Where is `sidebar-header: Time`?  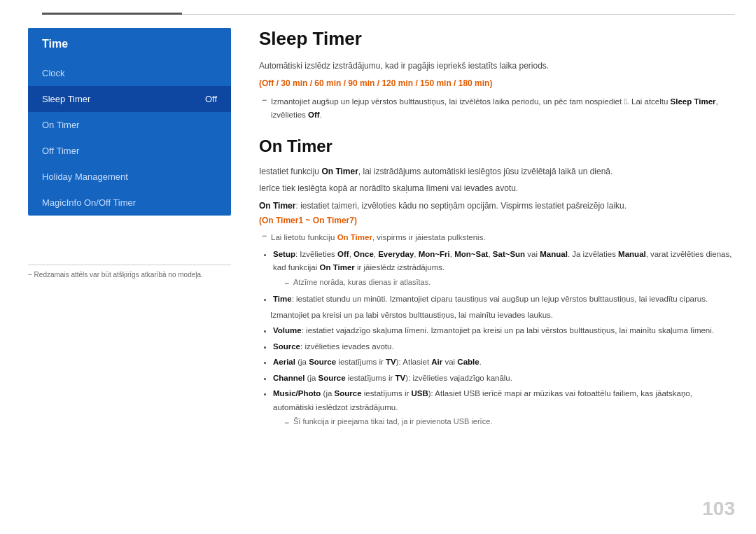
sidebar-header: Time is located at coordinates (130, 44).